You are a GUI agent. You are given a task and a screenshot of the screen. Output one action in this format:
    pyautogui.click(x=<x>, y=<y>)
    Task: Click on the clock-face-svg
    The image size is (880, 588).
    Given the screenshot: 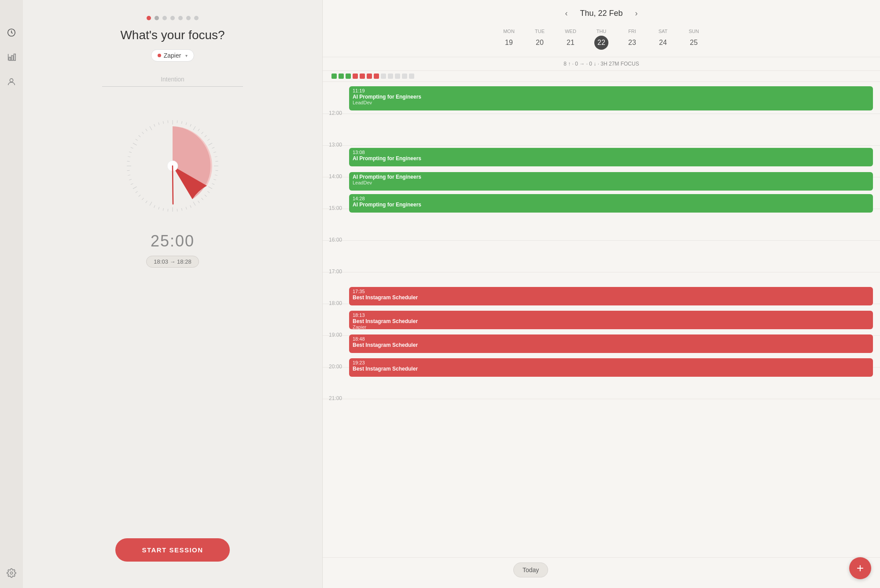 What is the action you would take?
    pyautogui.click(x=173, y=166)
    